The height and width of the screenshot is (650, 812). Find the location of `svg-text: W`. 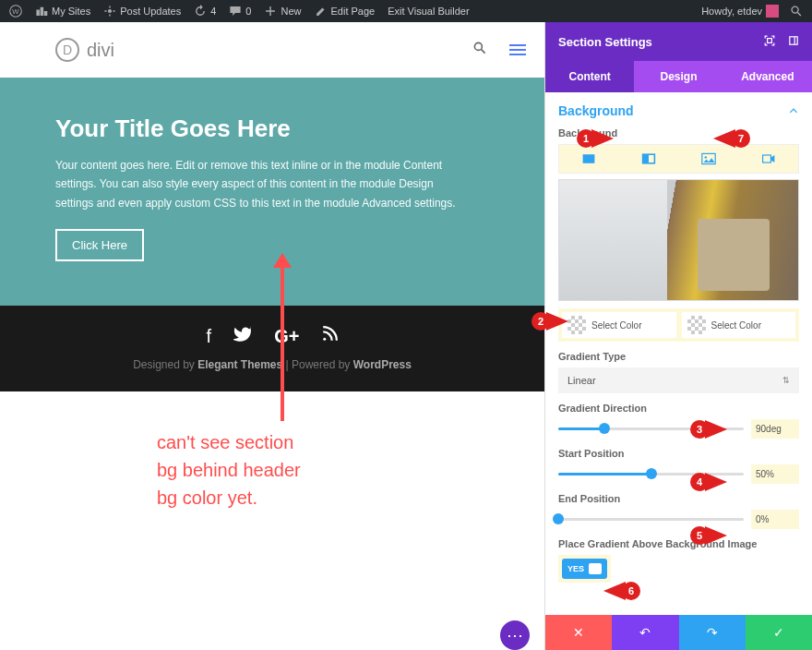

svg-text: W is located at coordinates (16, 11).